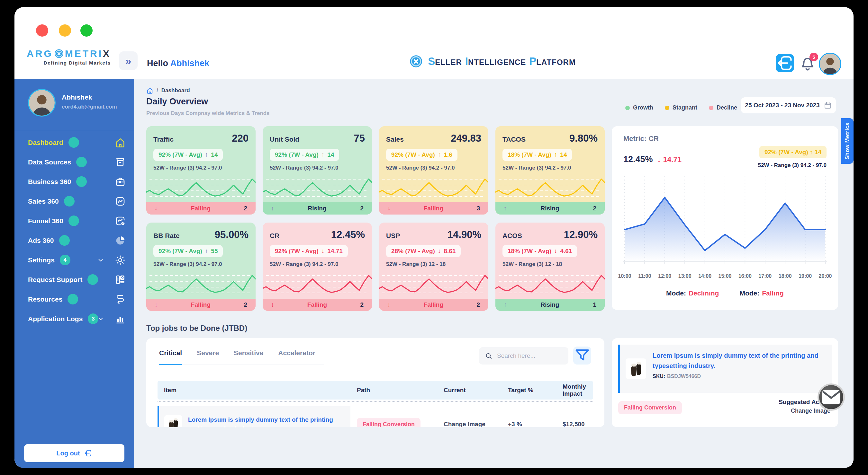 Image resolution: width=868 pixels, height=475 pixels. Describe the element at coordinates (74, 201) in the screenshot. I see `sidebar-item-sales-360: Sales 360` at that location.